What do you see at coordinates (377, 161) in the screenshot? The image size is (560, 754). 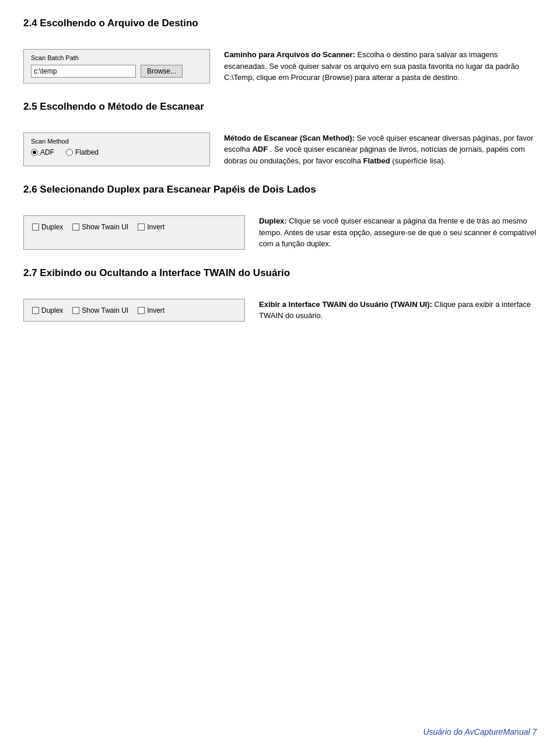 I see `desc-25-flatbed: Flatbed` at bounding box center [377, 161].